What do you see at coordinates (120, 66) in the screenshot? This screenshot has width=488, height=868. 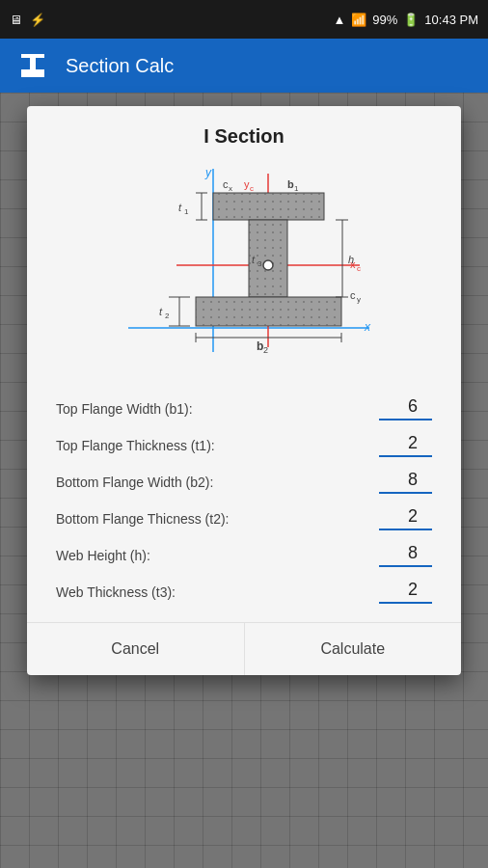 I see `app-title: Section Calc` at bounding box center [120, 66].